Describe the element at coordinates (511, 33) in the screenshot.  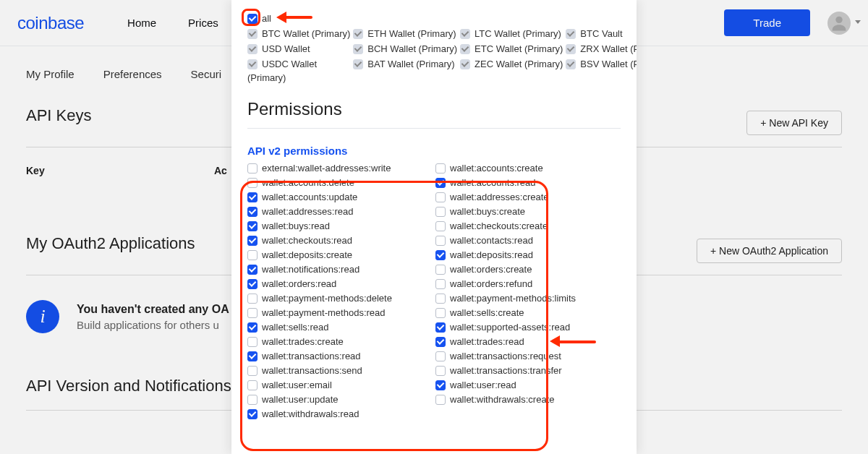
I see `wallet-item: LTC Wallet (Primary)` at that location.